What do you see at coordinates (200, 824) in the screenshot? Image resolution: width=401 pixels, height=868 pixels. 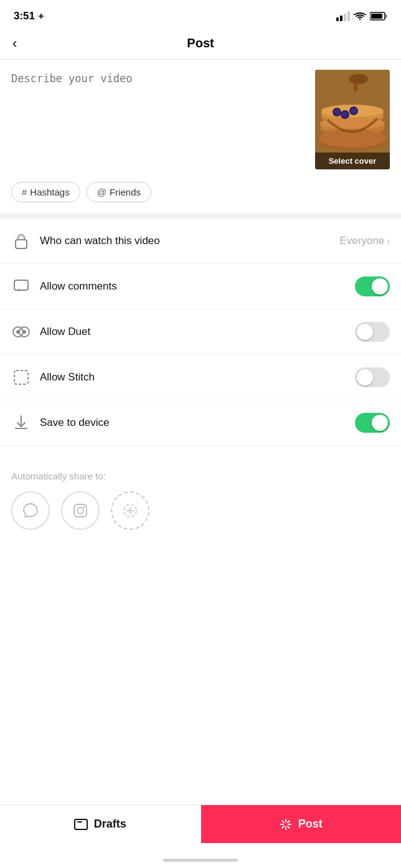 I see `bottom-buttons: Drafts Post` at bounding box center [200, 824].